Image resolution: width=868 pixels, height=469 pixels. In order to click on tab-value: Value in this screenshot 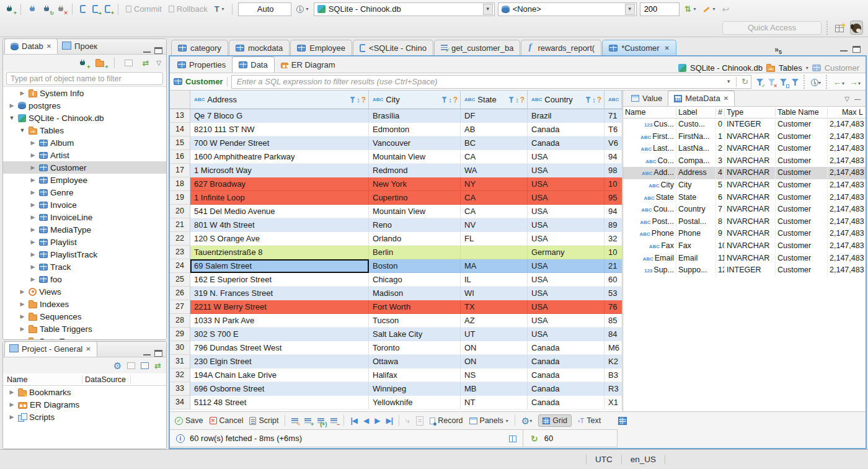, I will do `click(647, 98)`.